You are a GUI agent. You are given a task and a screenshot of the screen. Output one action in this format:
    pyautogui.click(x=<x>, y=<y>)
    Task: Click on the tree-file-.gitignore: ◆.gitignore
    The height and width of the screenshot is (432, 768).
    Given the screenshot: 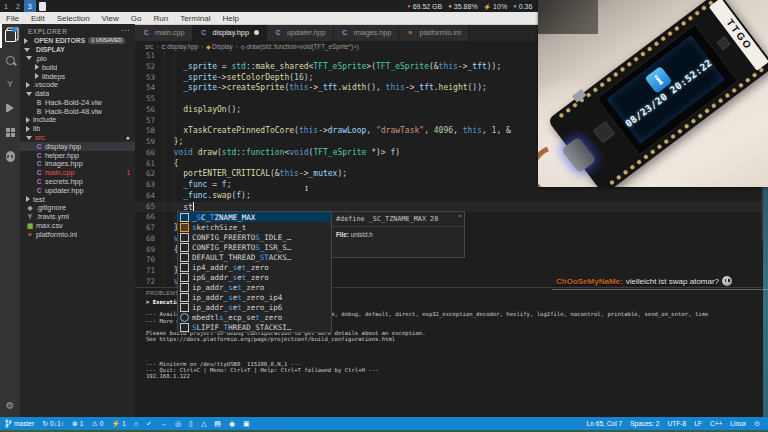 What is the action you would take?
    pyautogui.click(x=78, y=208)
    